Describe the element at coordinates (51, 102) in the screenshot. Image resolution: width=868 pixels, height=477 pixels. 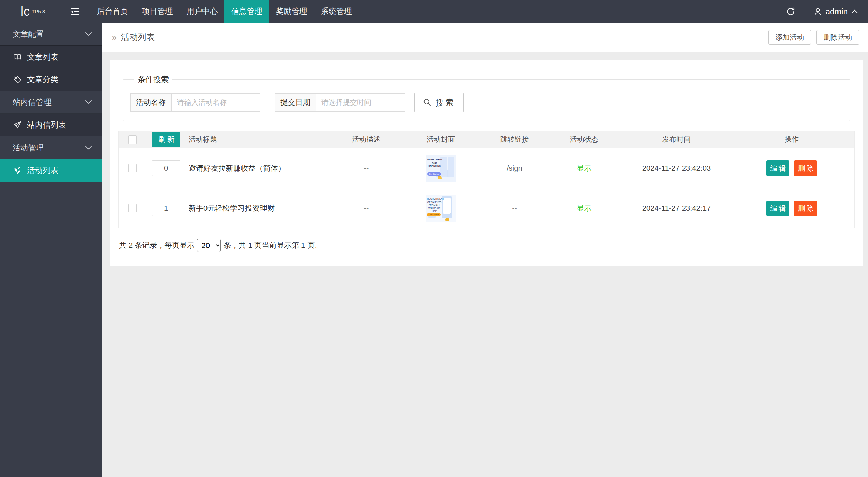
I see `sidebar-section-messages: 站内信管理` at that location.